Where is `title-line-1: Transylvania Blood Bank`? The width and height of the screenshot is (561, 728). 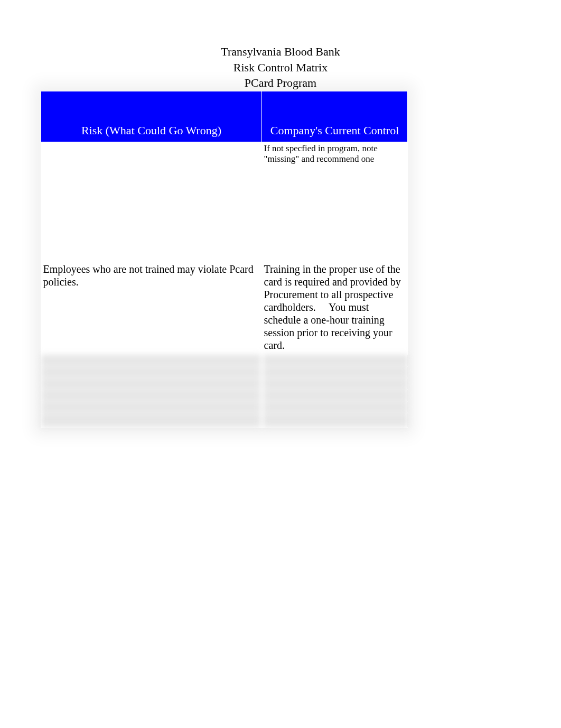 title-line-1: Transylvania Blood Bank is located at coordinates (280, 52).